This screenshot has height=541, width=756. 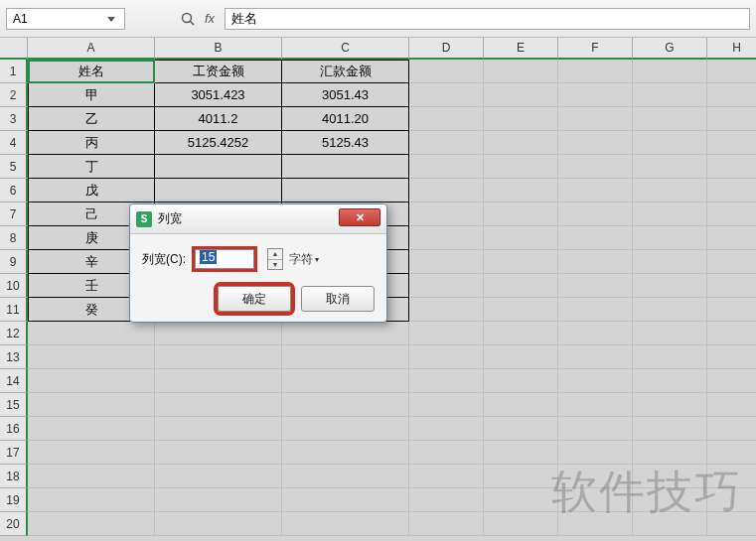 I want to click on column-header-H: H, so click(x=731, y=49).